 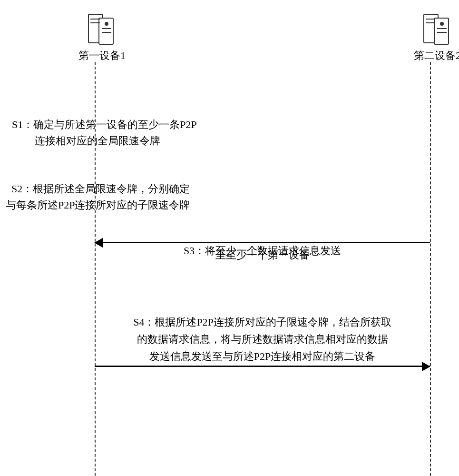 What do you see at coordinates (105, 125) in the screenshot?
I see `step-s1-line1: S1：确定与所述第一设备的至少一条P2P` at bounding box center [105, 125].